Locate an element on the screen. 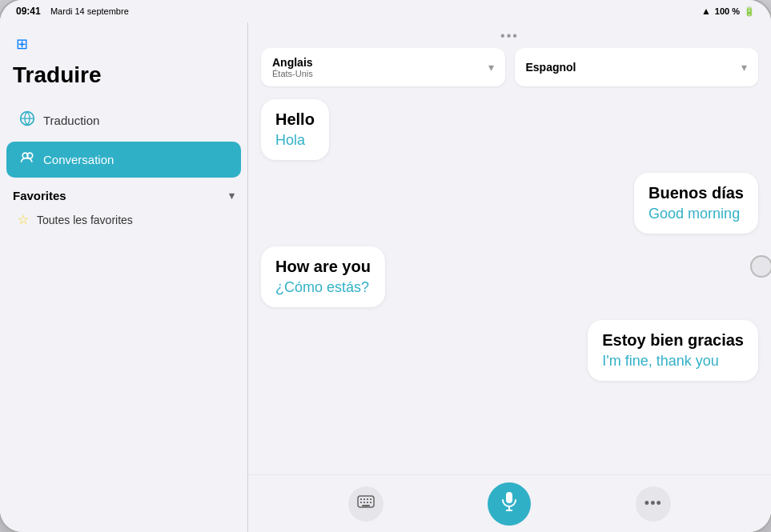 This screenshot has height=532, width=771. bubble-estoy-bien: Estoy bien gracias I'm fine, thank you is located at coordinates (673, 350).